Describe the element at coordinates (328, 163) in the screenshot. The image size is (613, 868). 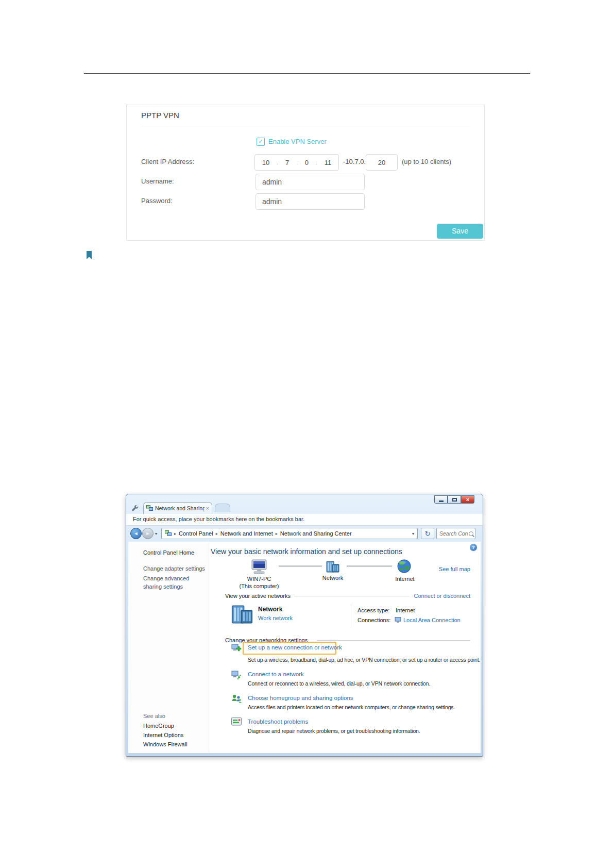
I see `ip-octet: 11` at that location.